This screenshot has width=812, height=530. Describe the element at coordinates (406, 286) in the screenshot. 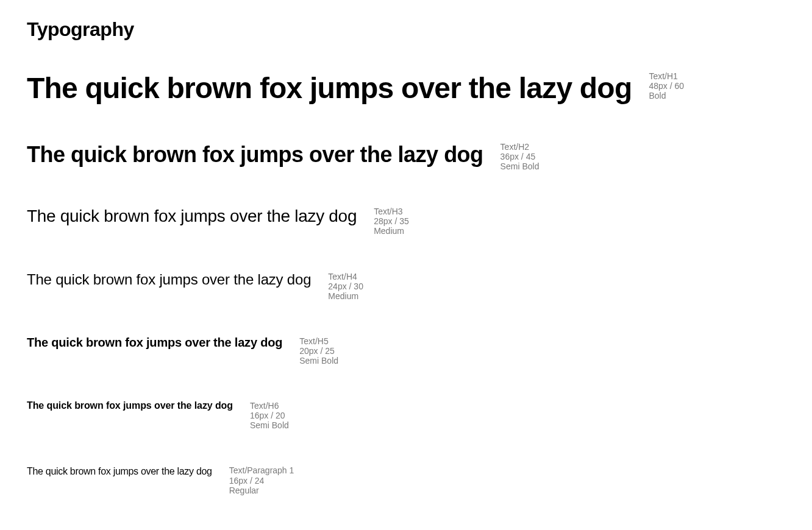

I see `type-row-h4: The quick brown fox jumps over the lazy …` at that location.